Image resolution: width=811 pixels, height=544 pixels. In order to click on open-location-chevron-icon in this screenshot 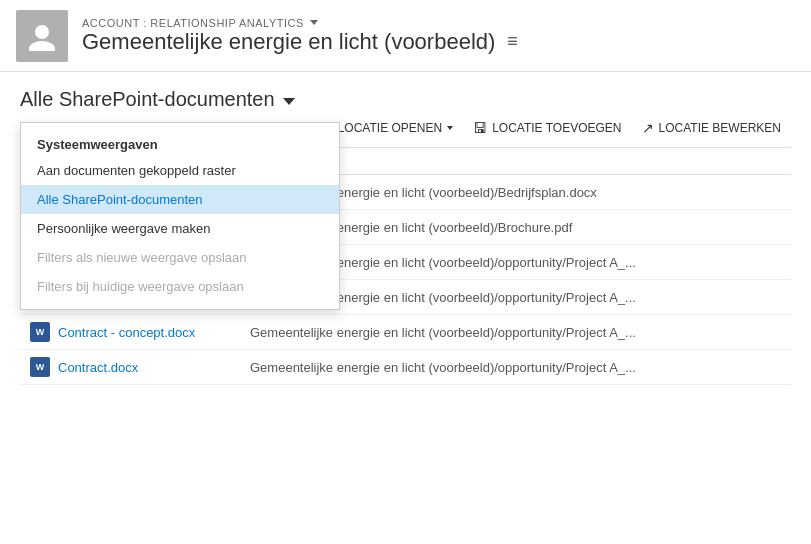, I will do `click(450, 128)`.